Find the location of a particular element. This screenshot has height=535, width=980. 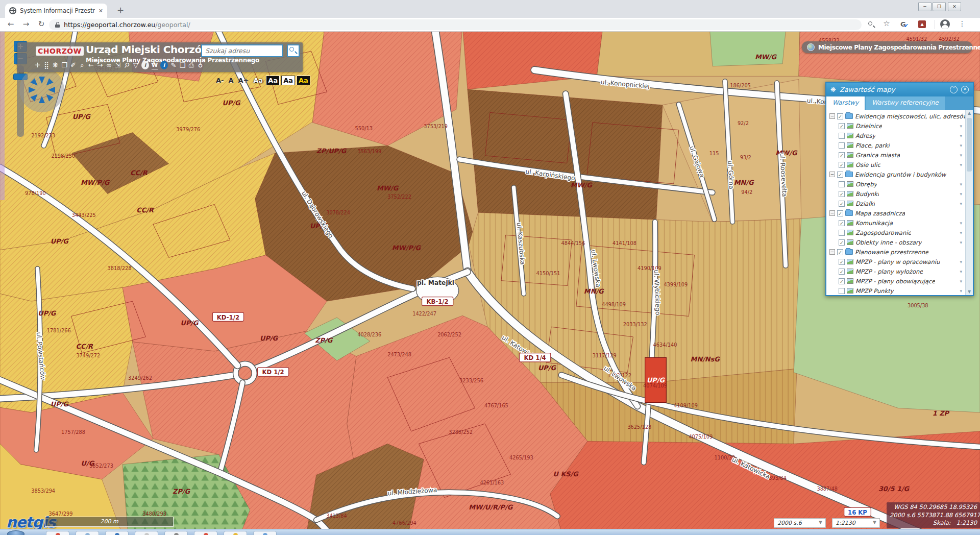

tab-close-icon: ✕ is located at coordinates (101, 11).